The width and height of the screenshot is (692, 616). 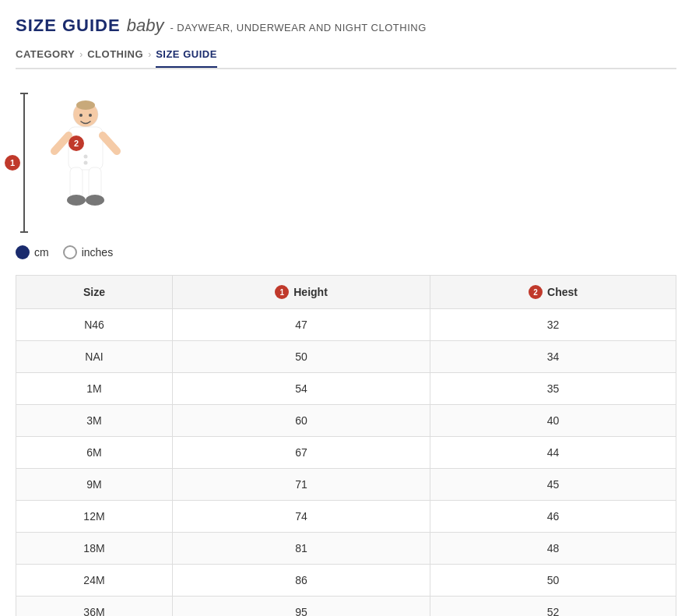 What do you see at coordinates (45, 55) in the screenshot?
I see `breadcrumb-category: CATEGORY` at bounding box center [45, 55].